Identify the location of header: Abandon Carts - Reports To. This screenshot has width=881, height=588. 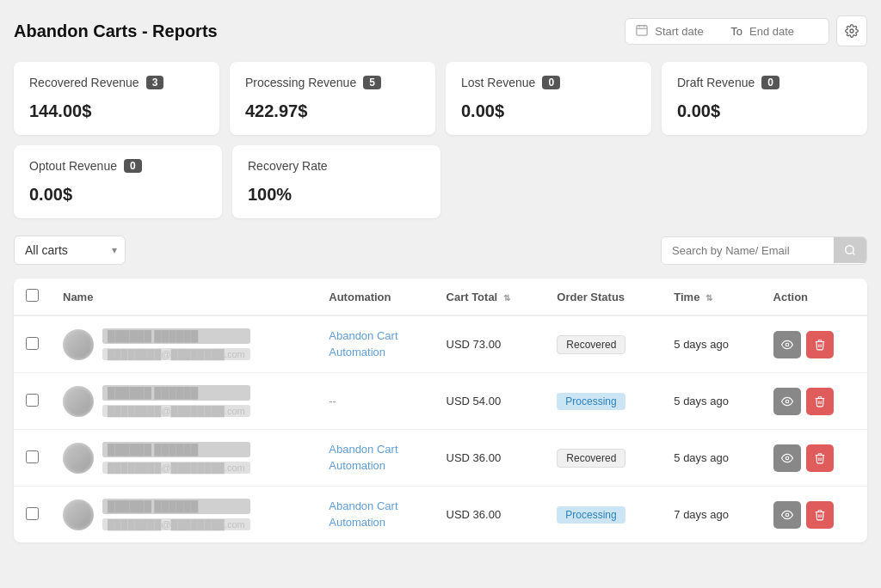
(440, 31).